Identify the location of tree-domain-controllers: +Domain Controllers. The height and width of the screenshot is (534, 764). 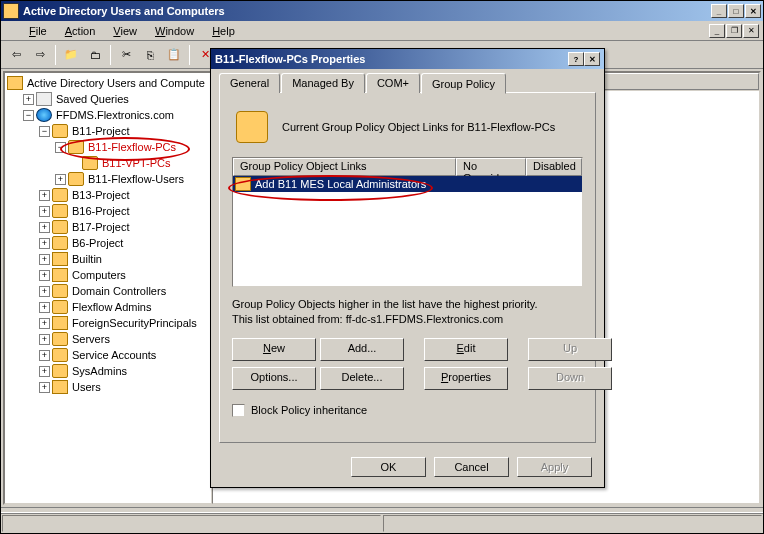
(124, 291).